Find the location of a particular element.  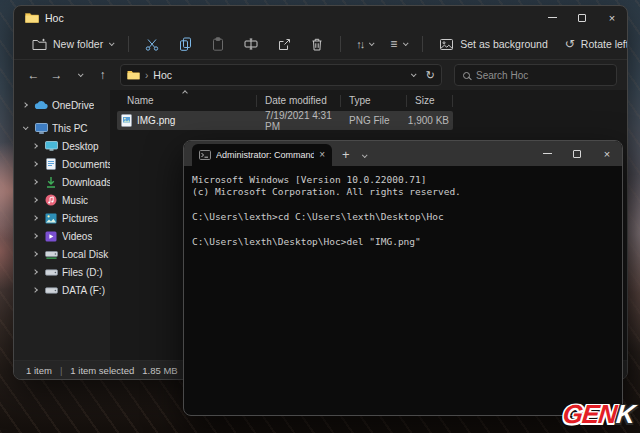

sidebar-item-label: Documents is located at coordinates (86, 164).